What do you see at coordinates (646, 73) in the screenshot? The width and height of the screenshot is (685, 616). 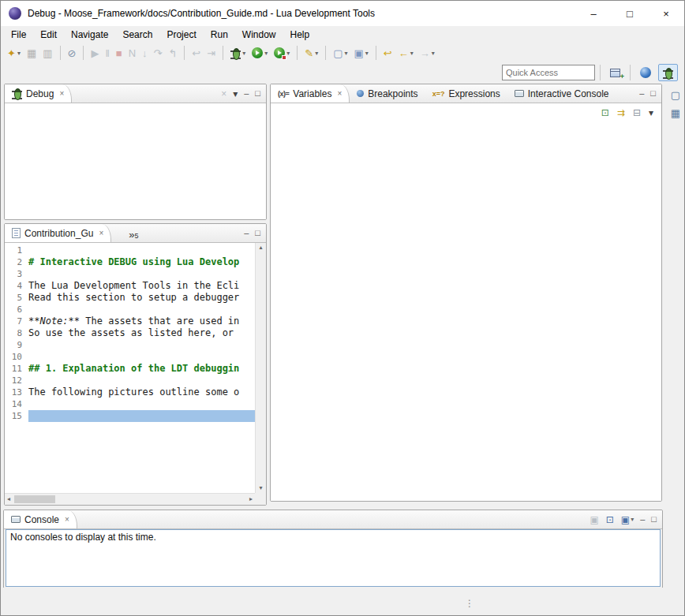 I see `ldt-perspective-button` at bounding box center [646, 73].